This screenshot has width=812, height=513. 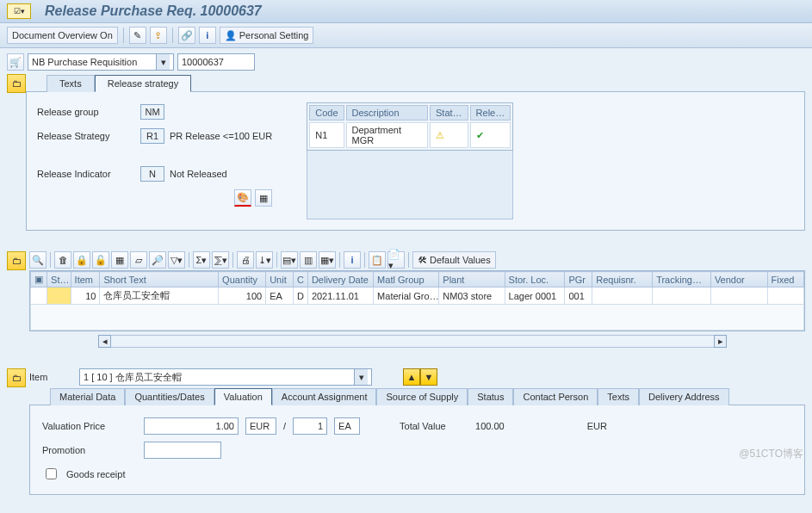 What do you see at coordinates (243, 198) in the screenshot?
I see `release-icon-button: 🎨` at bounding box center [243, 198].